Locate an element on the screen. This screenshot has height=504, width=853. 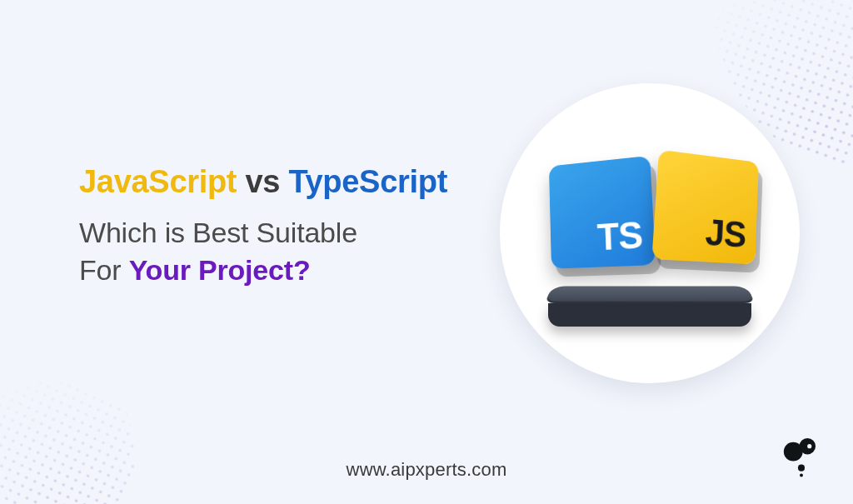
tile-ts-label: TS is located at coordinates (620, 237).